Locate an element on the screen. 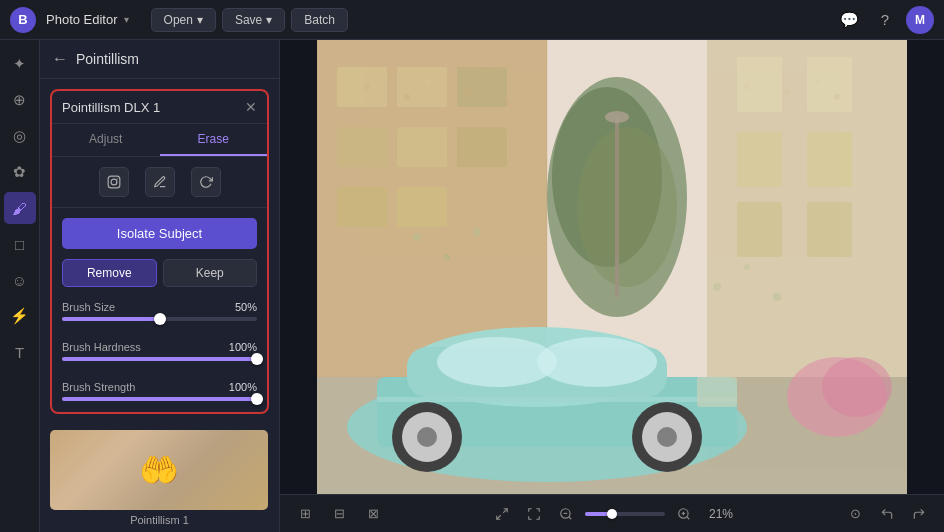 This screenshot has width=944, height=532. strip-icon-layers: ⊕ is located at coordinates (20, 100).